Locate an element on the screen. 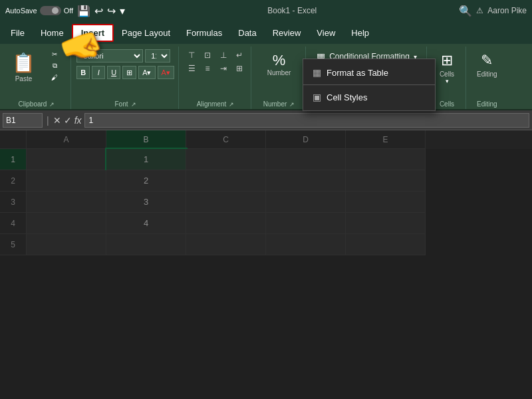  cell-e2 is located at coordinates (386, 181).